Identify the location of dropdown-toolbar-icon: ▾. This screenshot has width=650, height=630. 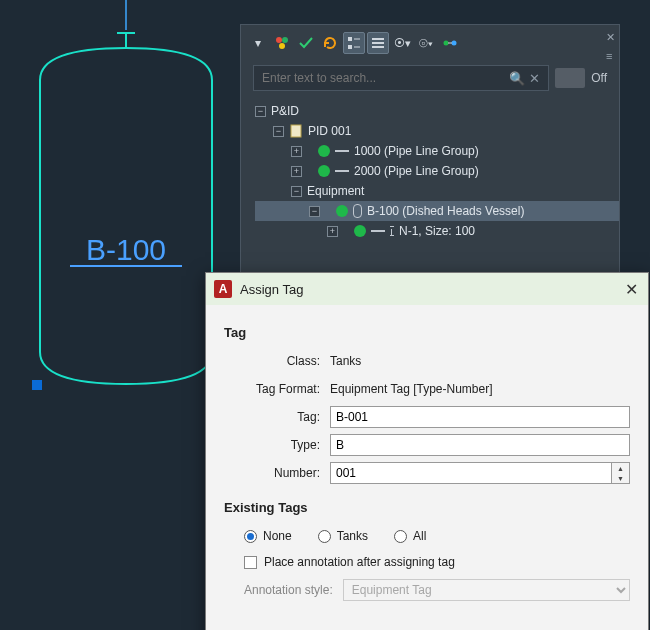
(258, 43).